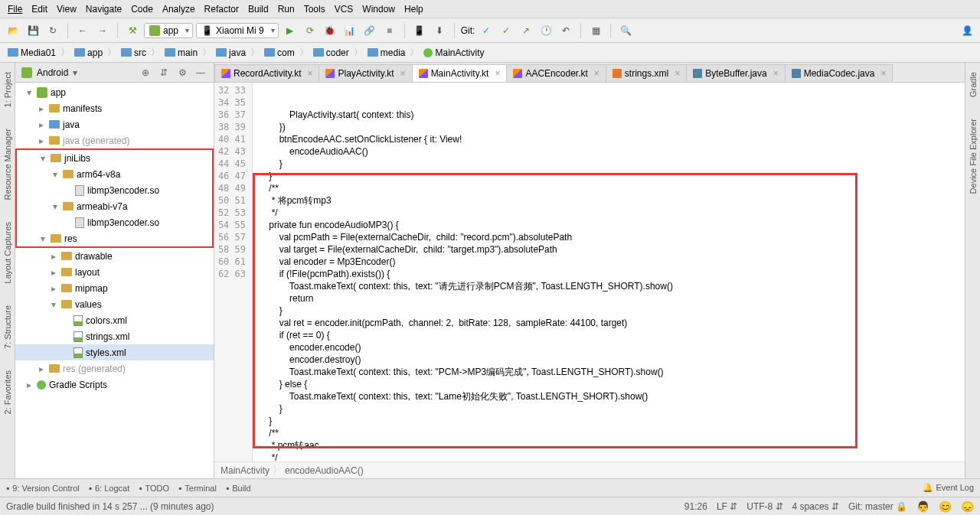  I want to click on bottom-tab: ▪Terminal, so click(198, 488).